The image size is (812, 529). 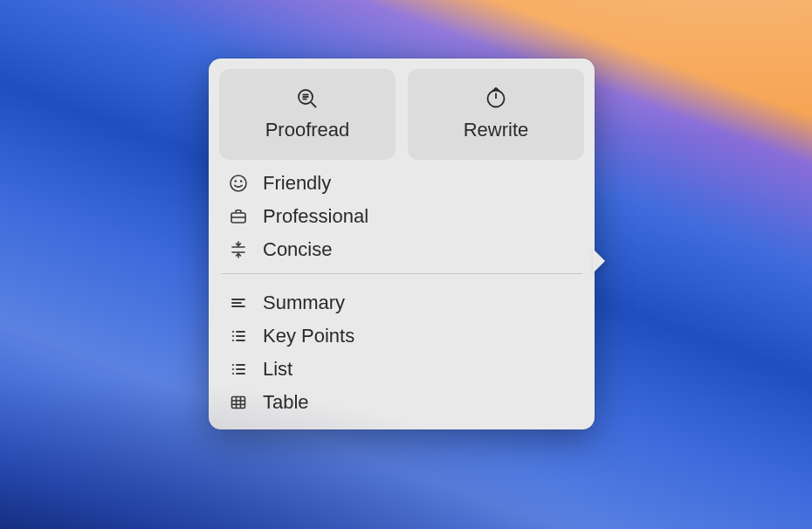 I want to click on briefcase-icon, so click(x=238, y=216).